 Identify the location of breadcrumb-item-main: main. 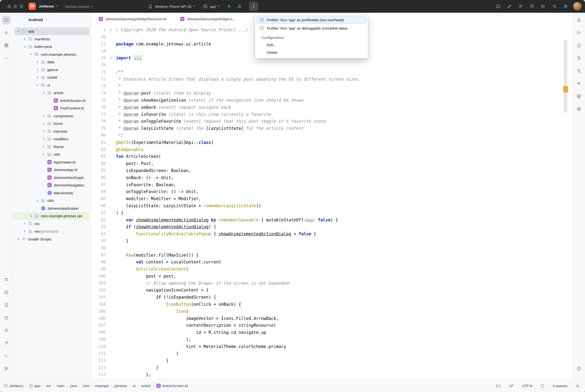
(61, 386).